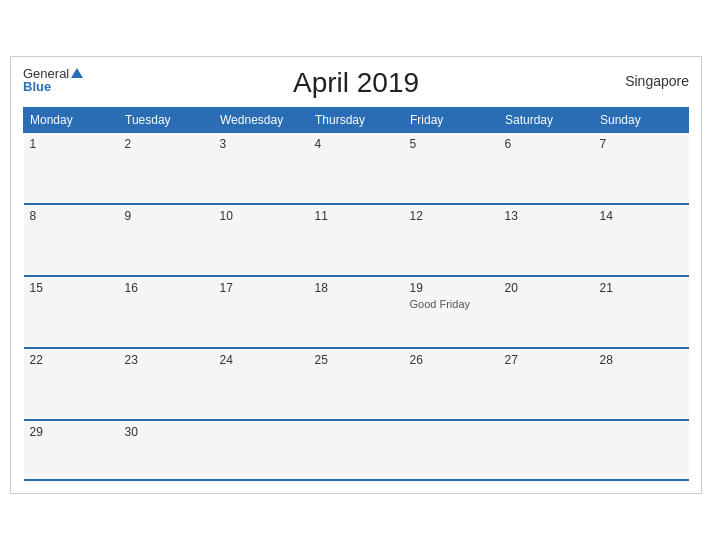 The image size is (712, 550). Describe the element at coordinates (356, 240) in the screenshot. I see `table-row: 11` at that location.